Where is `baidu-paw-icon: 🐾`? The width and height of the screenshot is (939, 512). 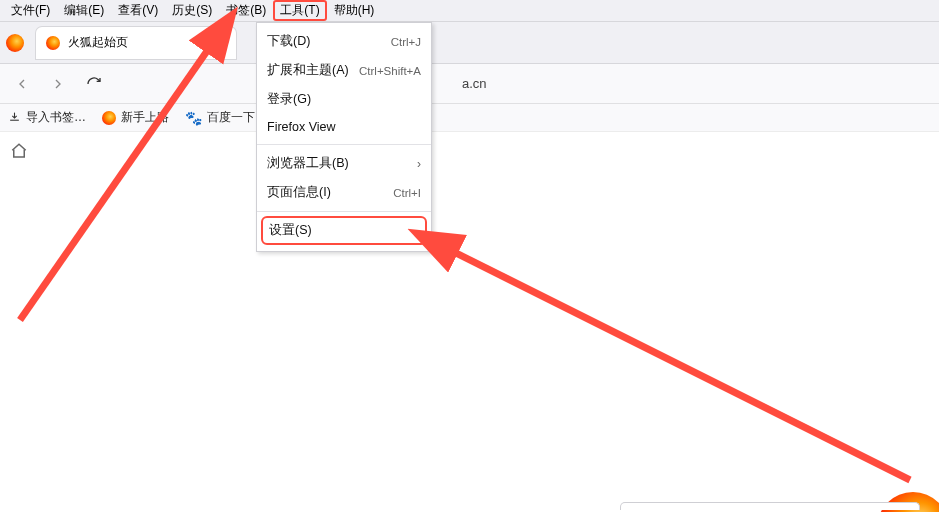
baidu-paw-icon: 🐾 is located at coordinates (194, 118).